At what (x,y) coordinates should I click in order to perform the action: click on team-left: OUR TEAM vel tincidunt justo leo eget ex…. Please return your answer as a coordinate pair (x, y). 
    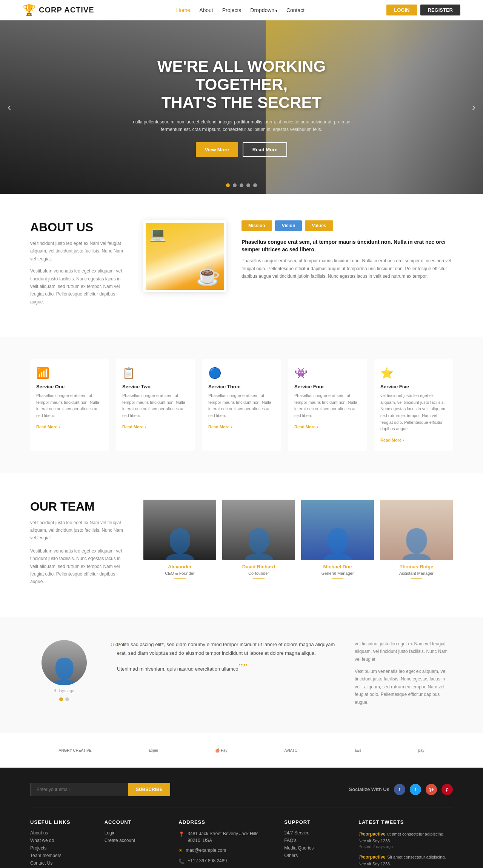
    Looking at the image, I should click on (79, 545).